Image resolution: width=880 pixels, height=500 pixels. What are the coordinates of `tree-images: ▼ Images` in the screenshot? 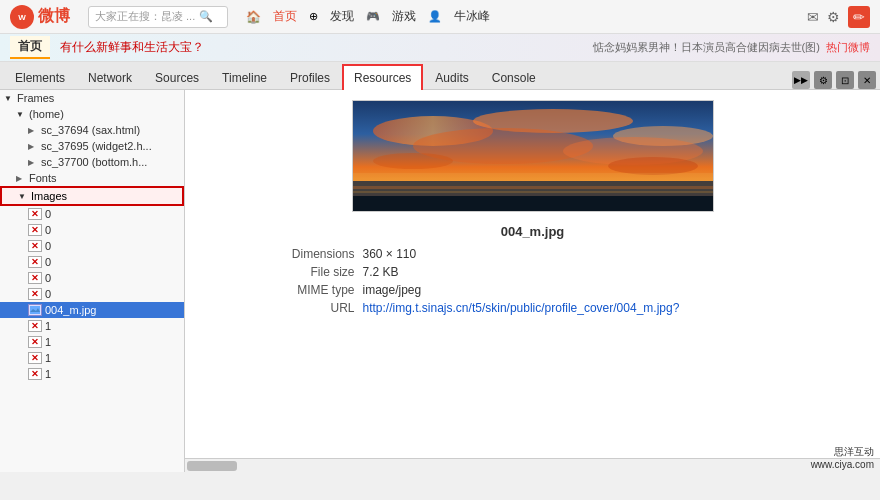 It's located at (92, 196).